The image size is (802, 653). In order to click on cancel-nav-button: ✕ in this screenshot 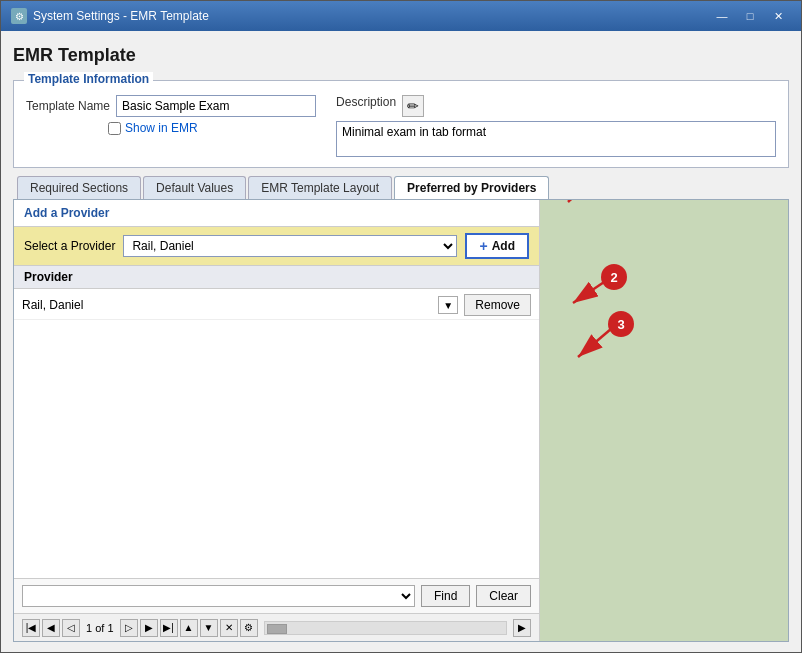, I will do `click(229, 628)`.